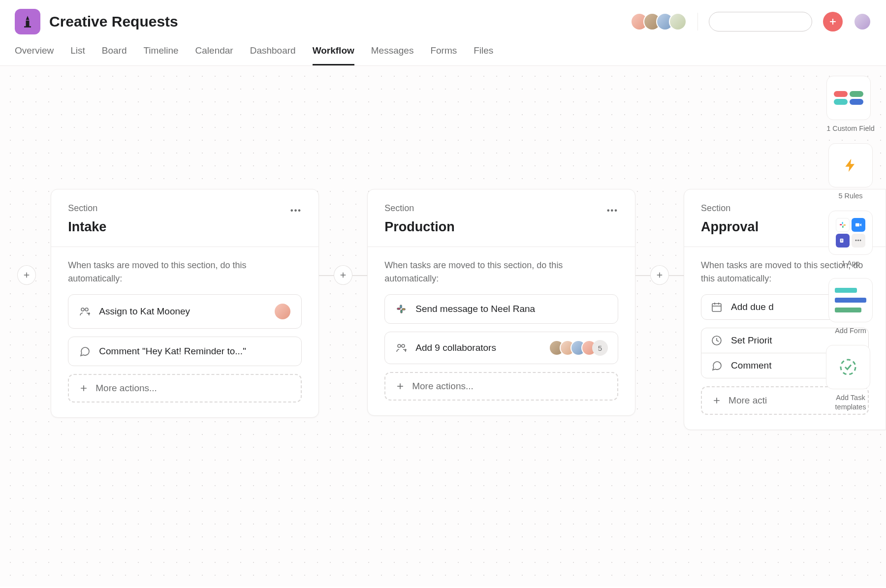 The height and width of the screenshot is (588, 886). What do you see at coordinates (581, 348) in the screenshot?
I see `collaborator-avatars: 5` at bounding box center [581, 348].